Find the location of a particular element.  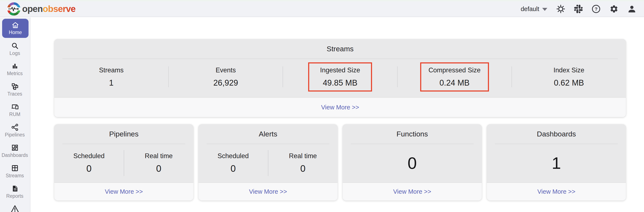

home-icon is located at coordinates (16, 25).